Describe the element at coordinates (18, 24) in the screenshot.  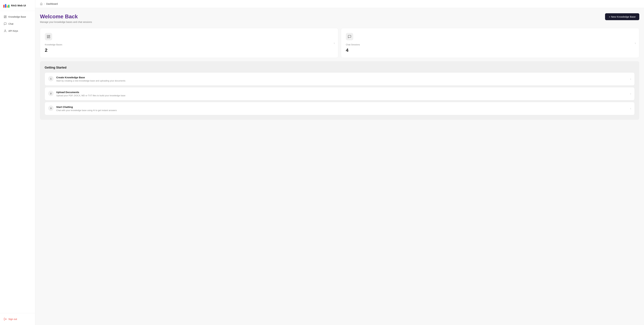
I see `sidebar-item-chat: Chat` at that location.